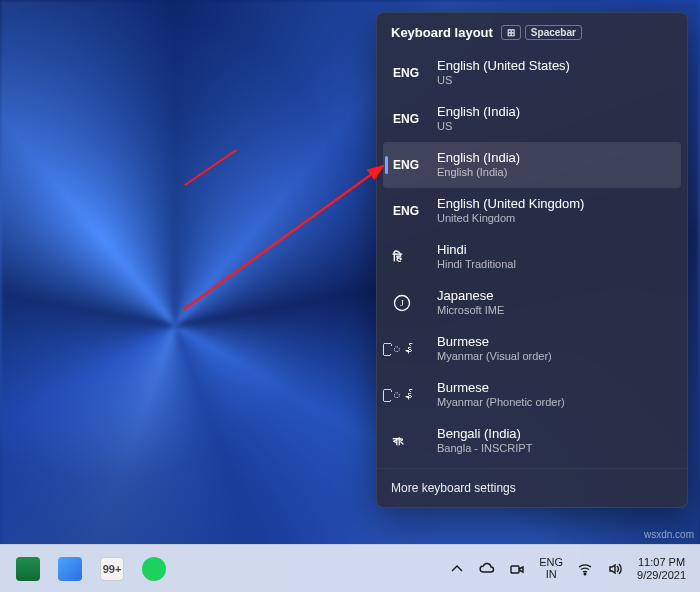  What do you see at coordinates (112, 569) in the screenshot?
I see `chat-taskbar-button: 99+` at bounding box center [112, 569].